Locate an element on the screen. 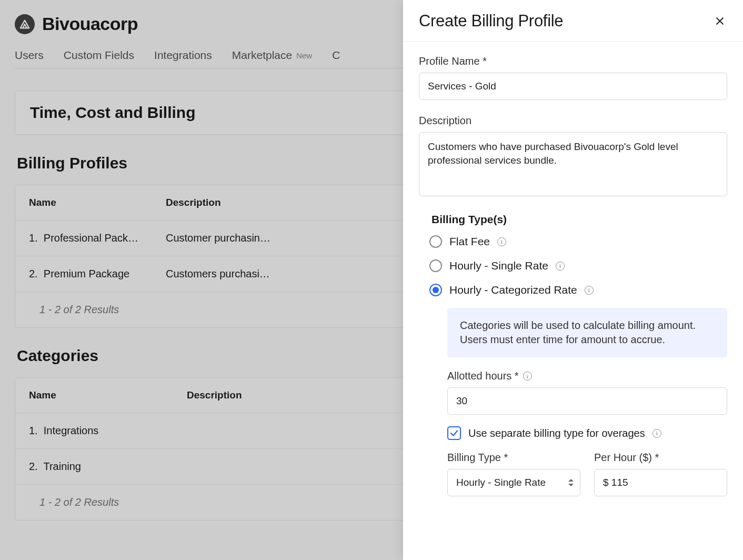 Image resolution: width=743 pixels, height=560 pixels. check-icon is located at coordinates (454, 433).